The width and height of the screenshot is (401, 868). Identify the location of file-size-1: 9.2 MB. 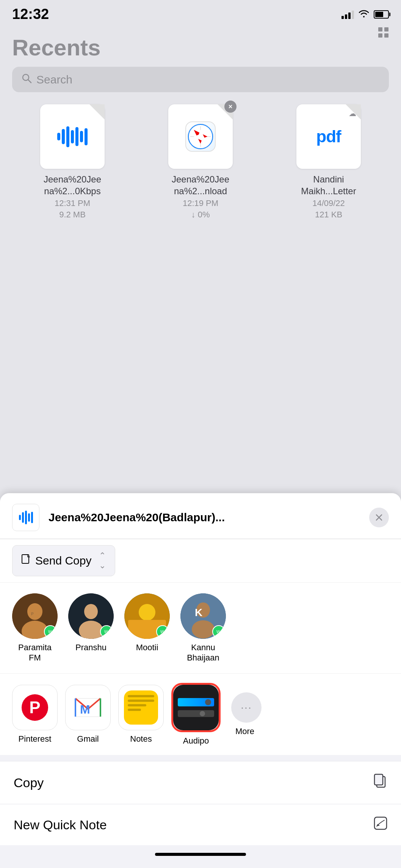
(72, 215).